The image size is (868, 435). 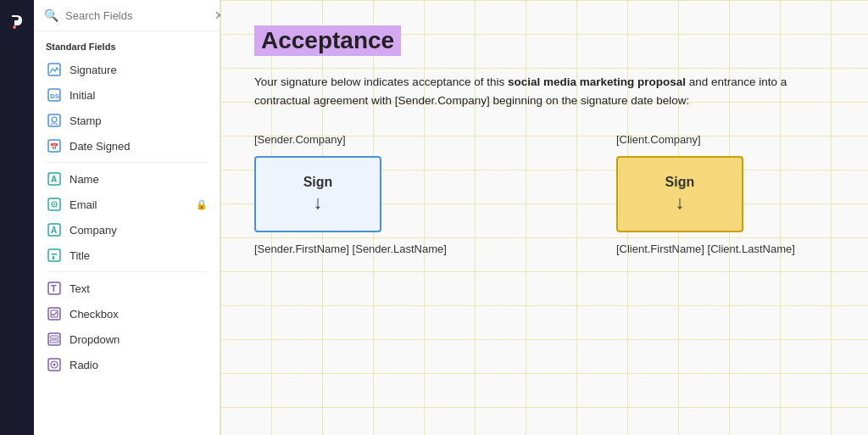 What do you see at coordinates (597, 81) in the screenshot?
I see `bold-text: social media marketing proposal` at bounding box center [597, 81].